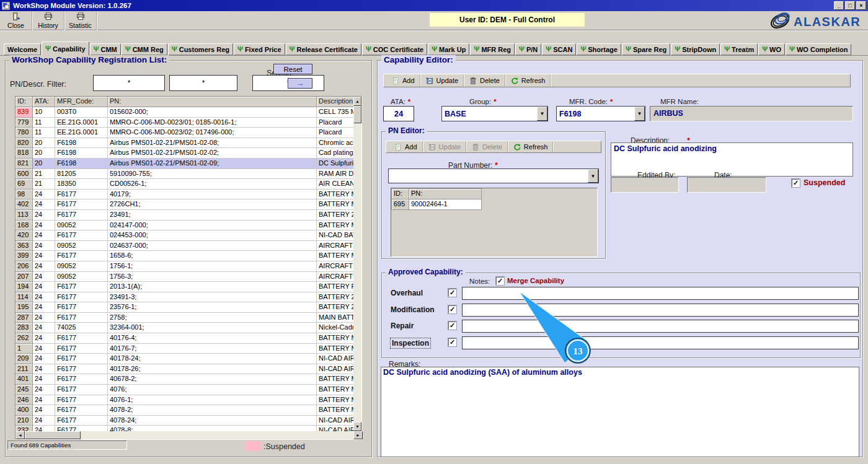 The height and width of the screenshot is (464, 868). I want to click on overhaul-notes-input, so click(660, 294).